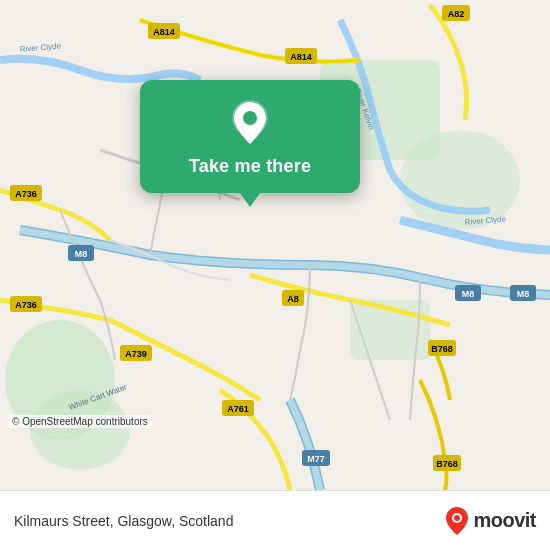  Describe the element at coordinates (124, 521) in the screenshot. I see `location-text: Kilmaurs Street, Glasgow, Scotland` at that location.